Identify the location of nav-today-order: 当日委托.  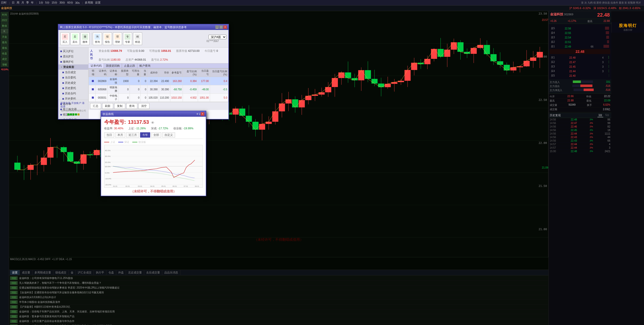
(73, 77).